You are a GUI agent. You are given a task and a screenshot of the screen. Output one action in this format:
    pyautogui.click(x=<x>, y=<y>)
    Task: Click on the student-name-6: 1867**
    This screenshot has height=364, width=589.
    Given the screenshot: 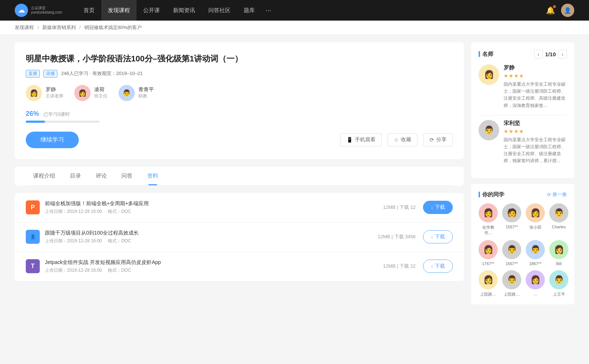 What is the action you would take?
    pyautogui.click(x=535, y=264)
    